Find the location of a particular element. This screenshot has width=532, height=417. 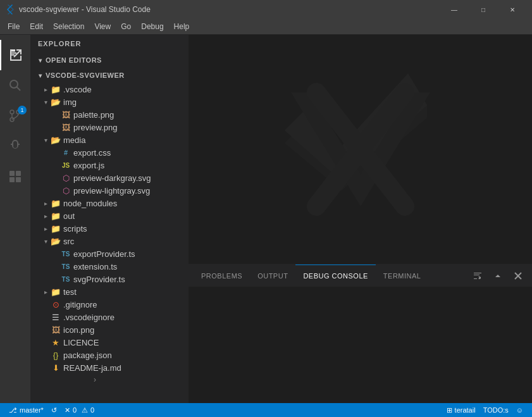

tree-item-scripts: ▸ 📁 scripts is located at coordinates (109, 228).